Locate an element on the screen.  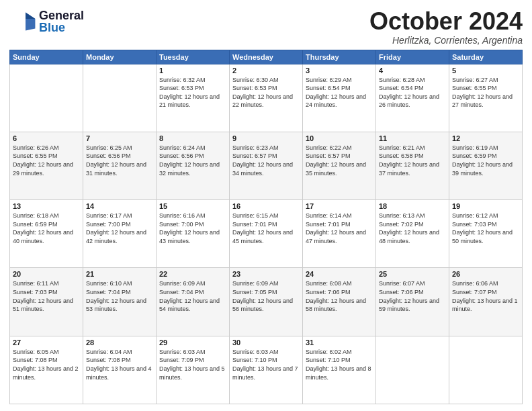
col-tuesday: Tuesday is located at coordinates (193, 56).